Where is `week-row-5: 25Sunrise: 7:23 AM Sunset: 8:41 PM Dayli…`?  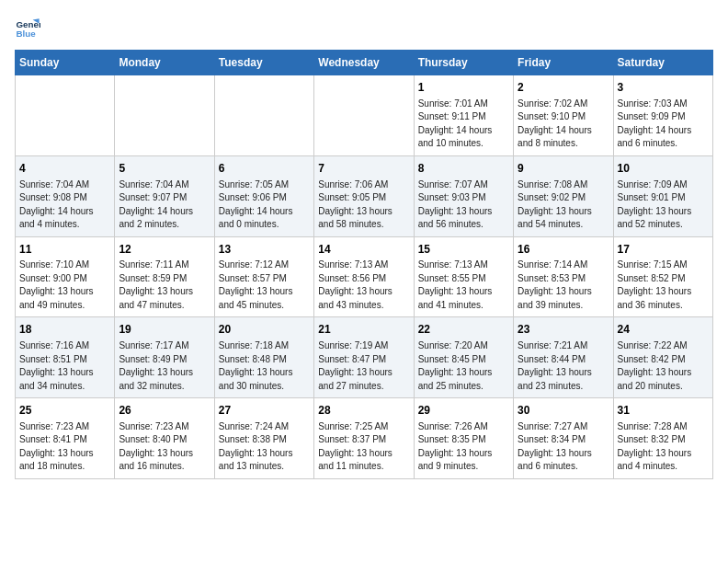
week-row-5: 25Sunrise: 7:23 AM Sunset: 8:41 PM Dayli… is located at coordinates (364, 439).